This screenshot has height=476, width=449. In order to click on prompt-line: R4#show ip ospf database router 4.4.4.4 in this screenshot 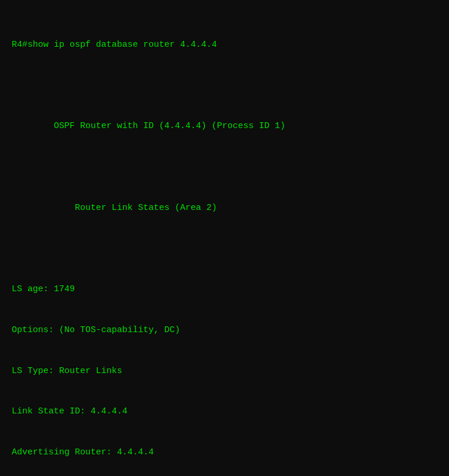, I will do `click(224, 44)`.